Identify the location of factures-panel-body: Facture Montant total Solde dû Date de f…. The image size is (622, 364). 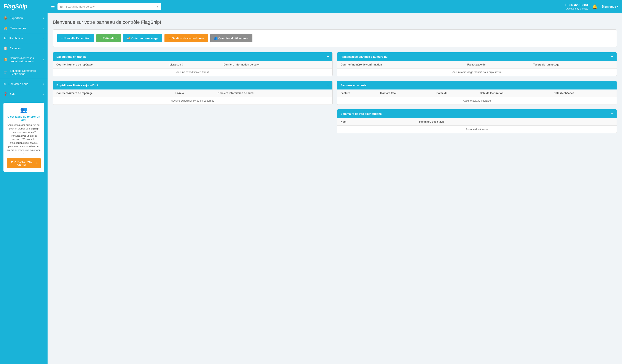
(477, 97).